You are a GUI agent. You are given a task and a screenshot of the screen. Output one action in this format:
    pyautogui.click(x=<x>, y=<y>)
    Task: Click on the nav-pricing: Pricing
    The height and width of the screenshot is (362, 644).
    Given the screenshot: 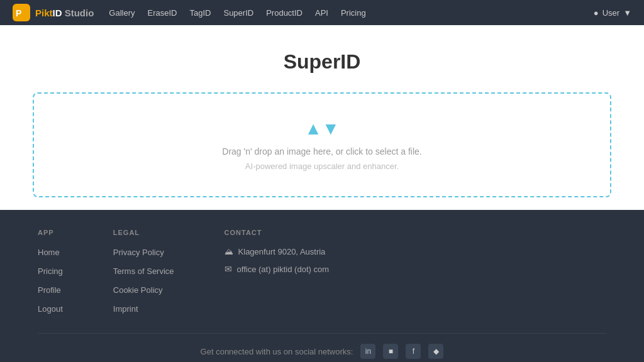 What is the action you would take?
    pyautogui.click(x=353, y=13)
    